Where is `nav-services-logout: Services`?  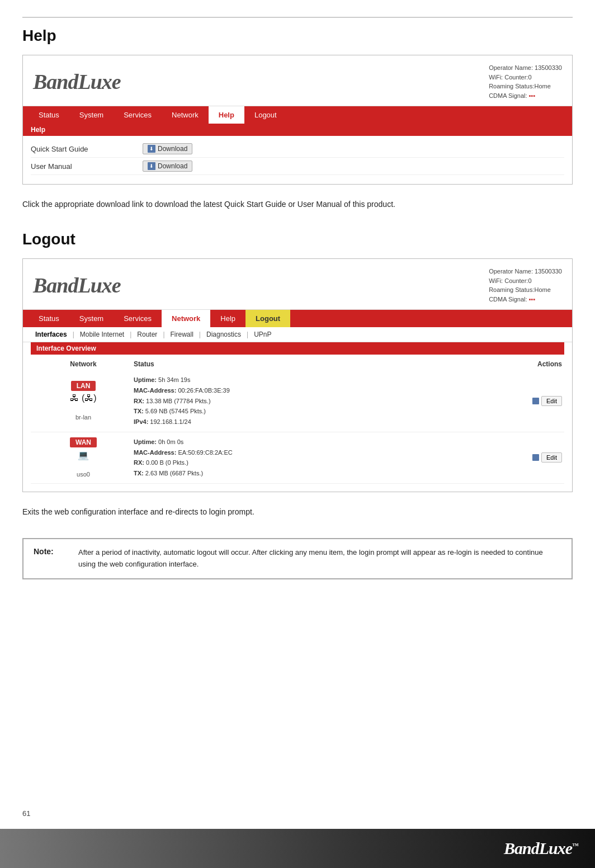 nav-services-logout: Services is located at coordinates (138, 319).